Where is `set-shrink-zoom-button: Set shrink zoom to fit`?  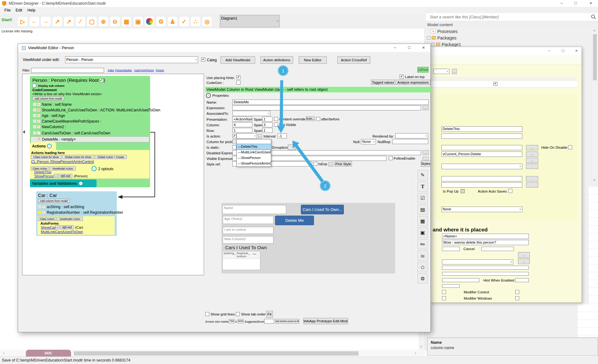 set-shrink-zoom-button: Set shrink zoom to fit is located at coordinates (287, 321).